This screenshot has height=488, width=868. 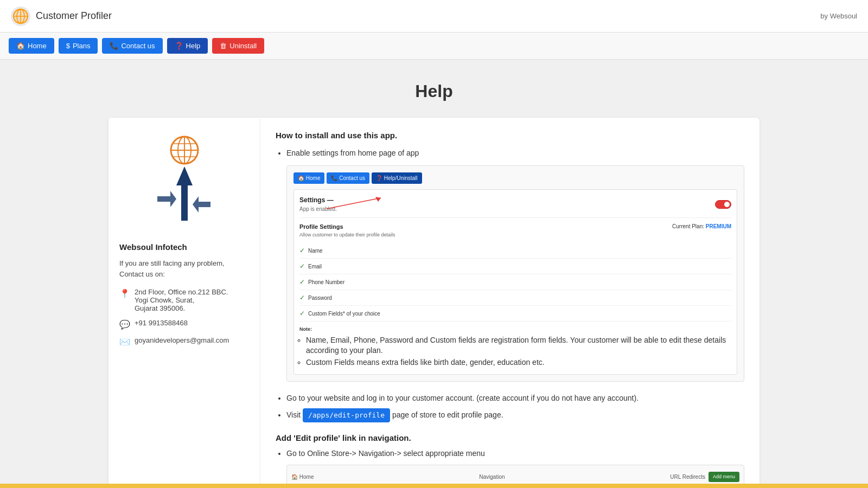 What do you see at coordinates (302, 282) in the screenshot?
I see `check-icon-phone: ✓` at bounding box center [302, 282].